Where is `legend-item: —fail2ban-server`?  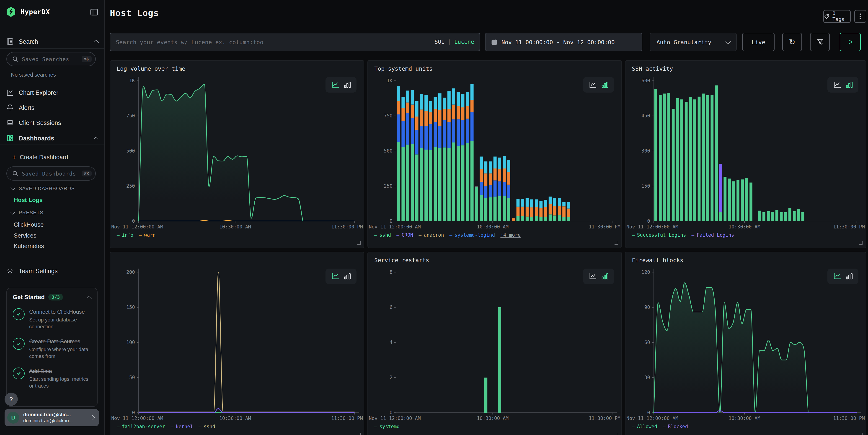
legend-item: —fail2ban-server is located at coordinates (141, 426).